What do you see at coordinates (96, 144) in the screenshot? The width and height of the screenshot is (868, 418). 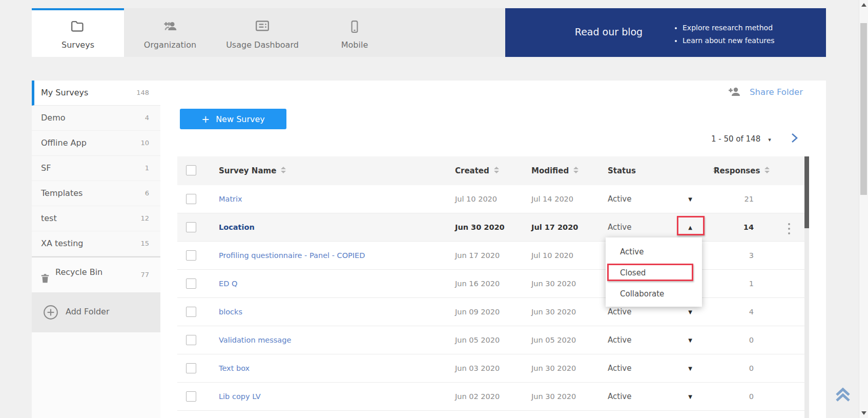 I see `sidebar-folder-item: Offline App 10` at bounding box center [96, 144].